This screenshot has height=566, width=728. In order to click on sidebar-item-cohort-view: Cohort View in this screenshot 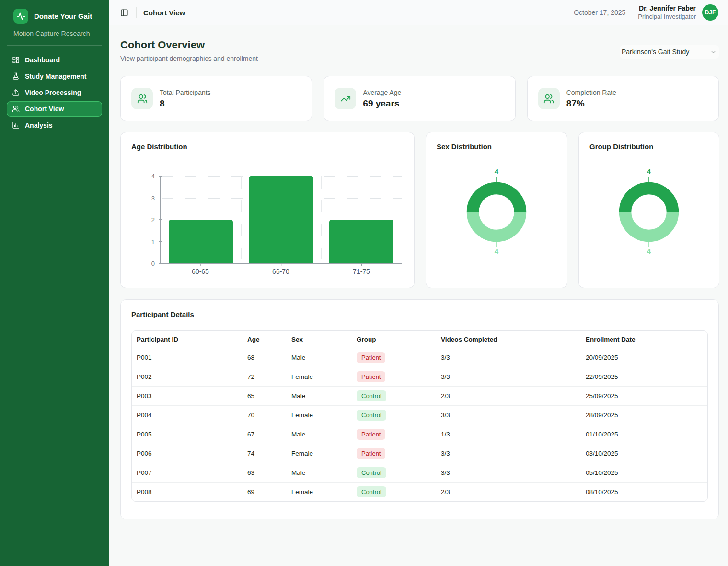, I will do `click(55, 109)`.